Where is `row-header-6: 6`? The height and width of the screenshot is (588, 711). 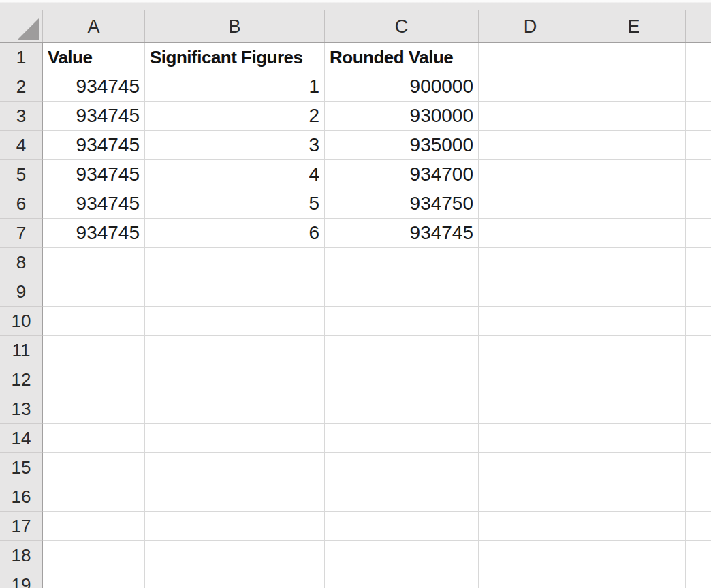 row-header-6: 6 is located at coordinates (22, 204).